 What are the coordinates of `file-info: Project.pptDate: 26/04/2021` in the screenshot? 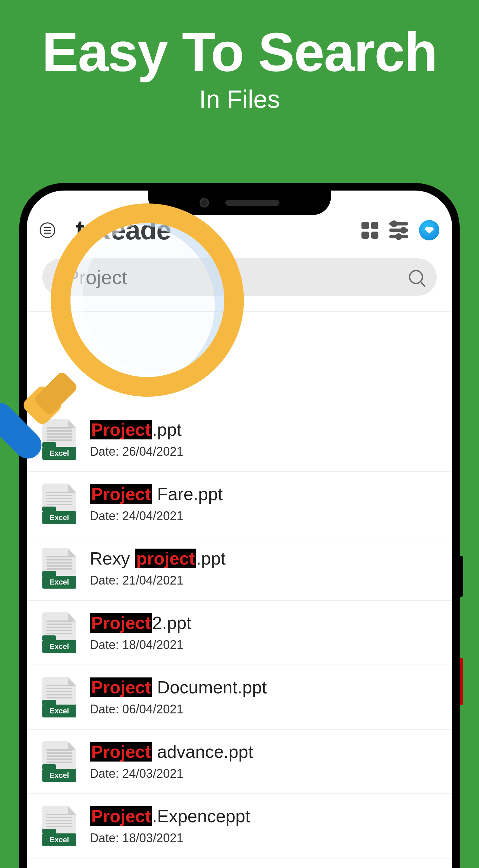 It's located at (263, 439).